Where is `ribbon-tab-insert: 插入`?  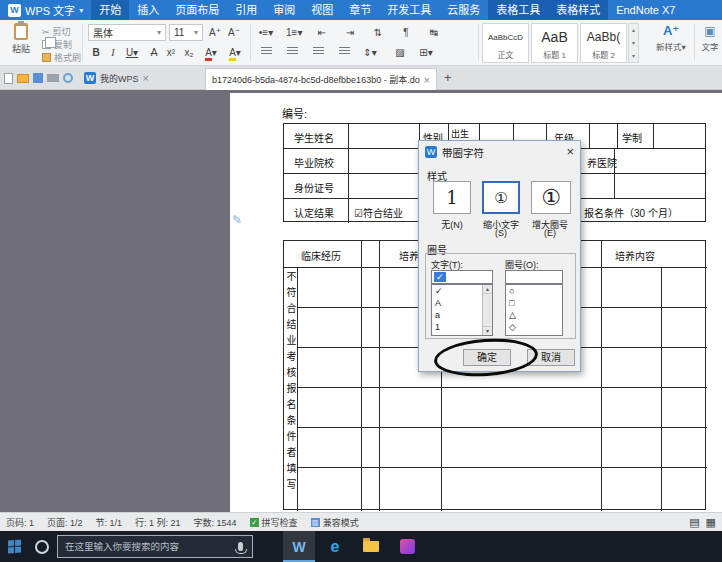
ribbon-tab-insert: 插入 is located at coordinates (148, 10).